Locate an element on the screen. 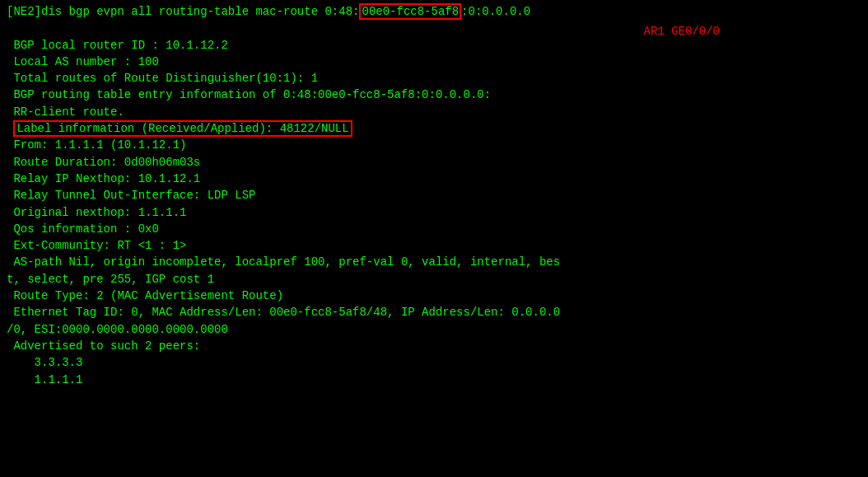 The width and height of the screenshot is (868, 477). as-path-line2: t, select, pre 255, IGP cost 1 is located at coordinates (434, 279).